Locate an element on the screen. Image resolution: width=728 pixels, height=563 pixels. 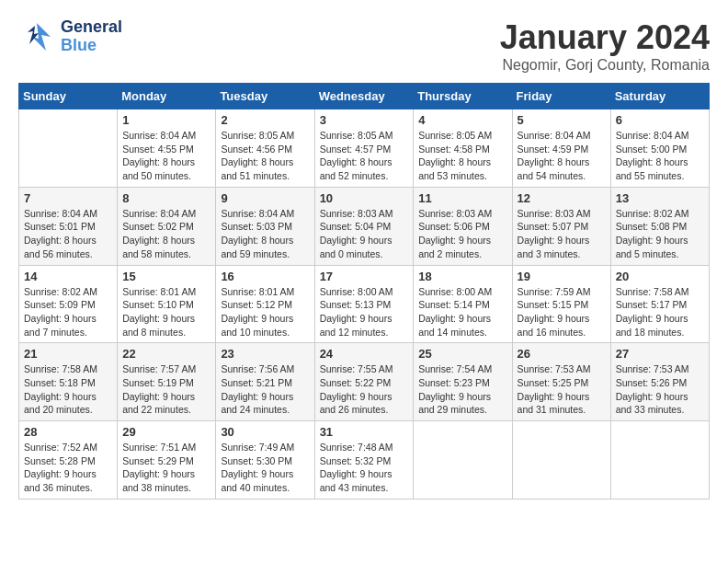
daylight-text: Daylight: 9 hours and 2 minutes. is located at coordinates (462, 247).